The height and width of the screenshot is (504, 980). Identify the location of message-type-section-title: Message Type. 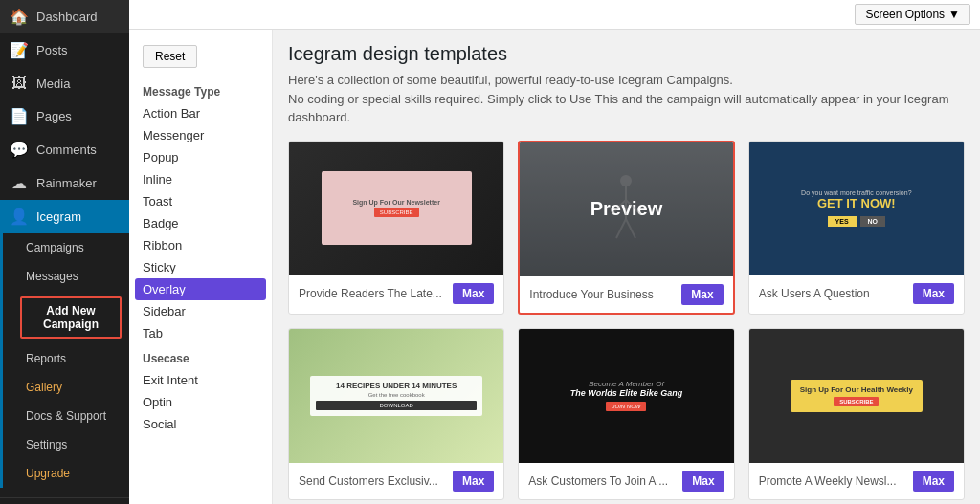
(201, 90).